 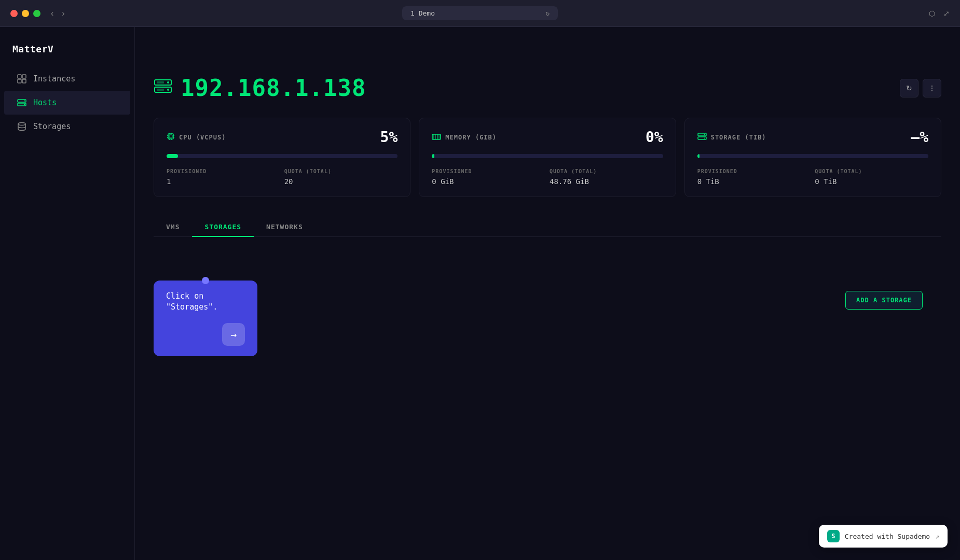 I want to click on memory-icon, so click(x=436, y=137).